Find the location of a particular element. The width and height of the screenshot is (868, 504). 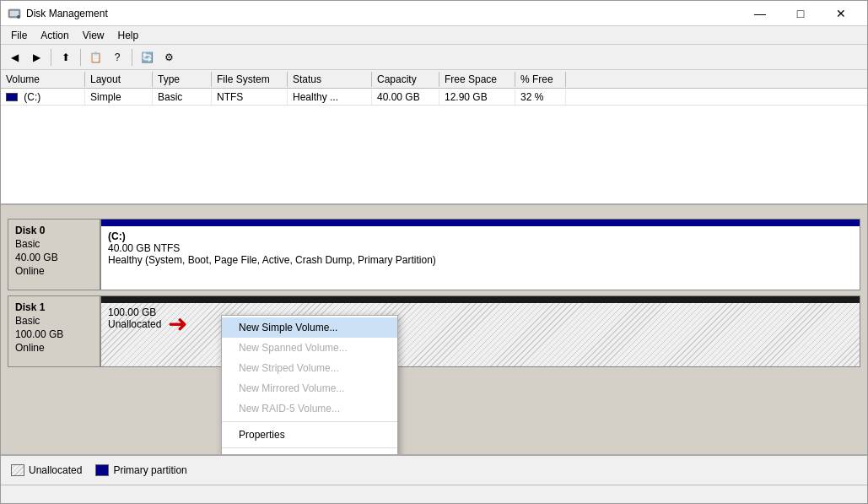

maximize-button: □ is located at coordinates (801, 14).